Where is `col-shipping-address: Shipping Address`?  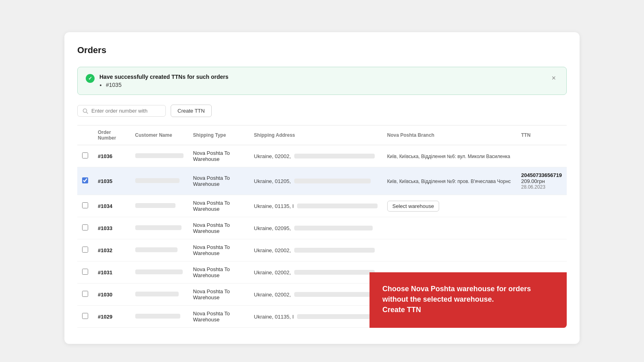 col-shipping-address: Shipping Address is located at coordinates (316, 135).